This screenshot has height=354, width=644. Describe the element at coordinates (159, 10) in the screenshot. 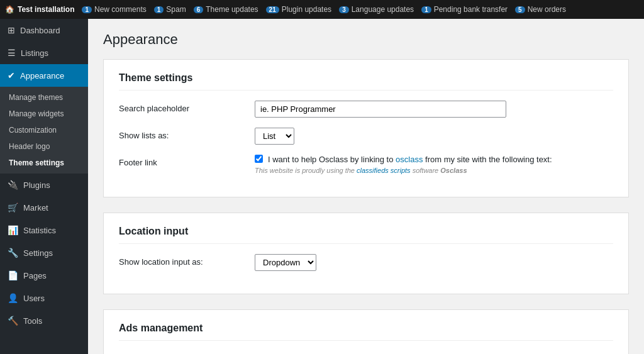

I see `spam-badge: 1` at that location.